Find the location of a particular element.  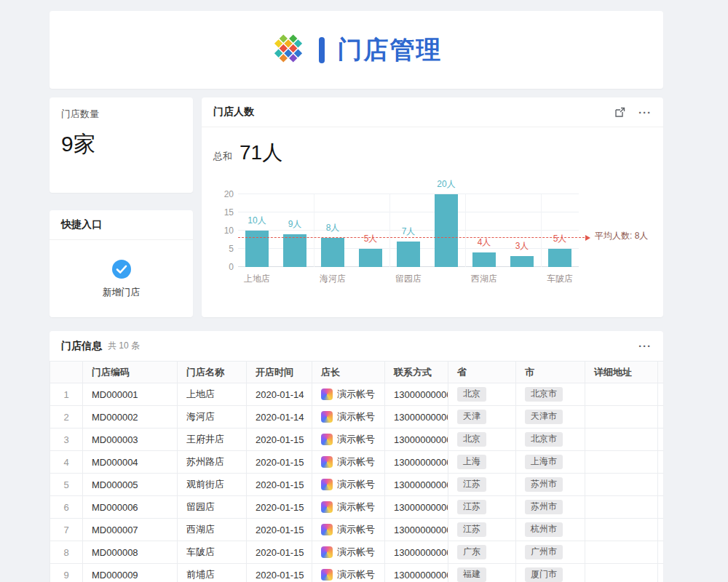

table-row: 3MD000003王府井店2020-01-15演示帐号13000000000北京… is located at coordinates (357, 439).